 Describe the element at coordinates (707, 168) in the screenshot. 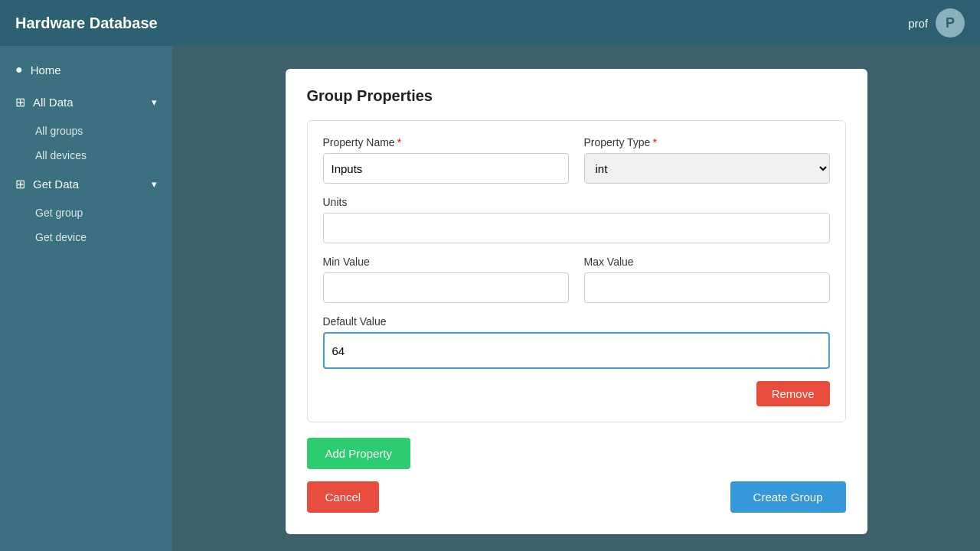

I see `property-type-select: int float string bool` at that location.